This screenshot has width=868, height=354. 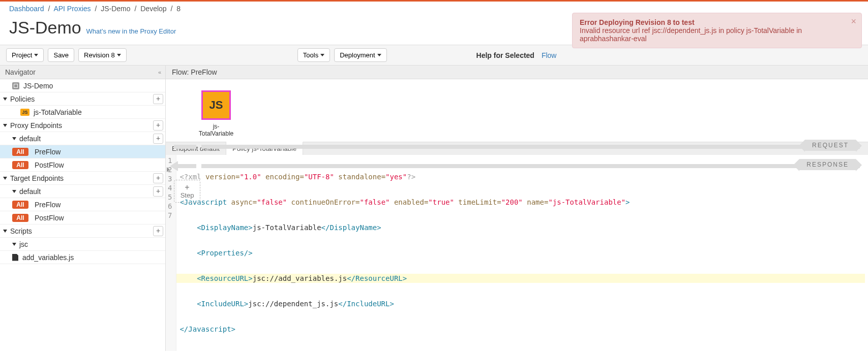 I want to click on file-icon, so click(x=15, y=258).